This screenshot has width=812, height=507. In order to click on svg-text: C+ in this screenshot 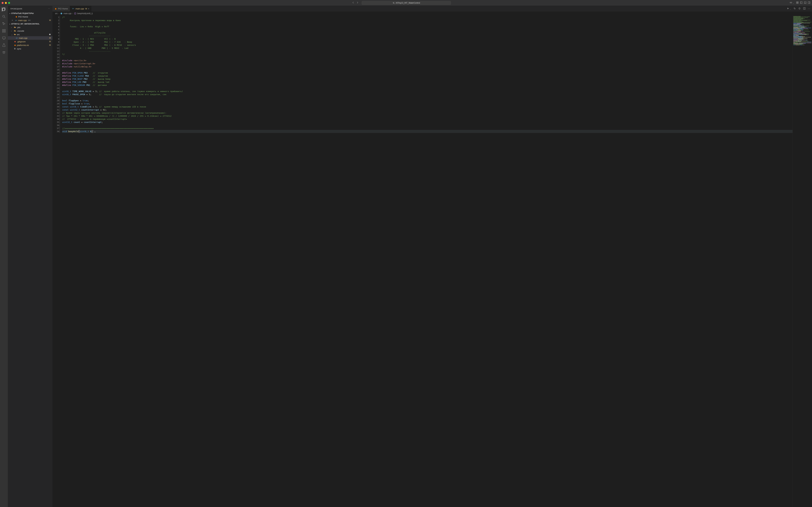, I will do `click(17, 38)`.